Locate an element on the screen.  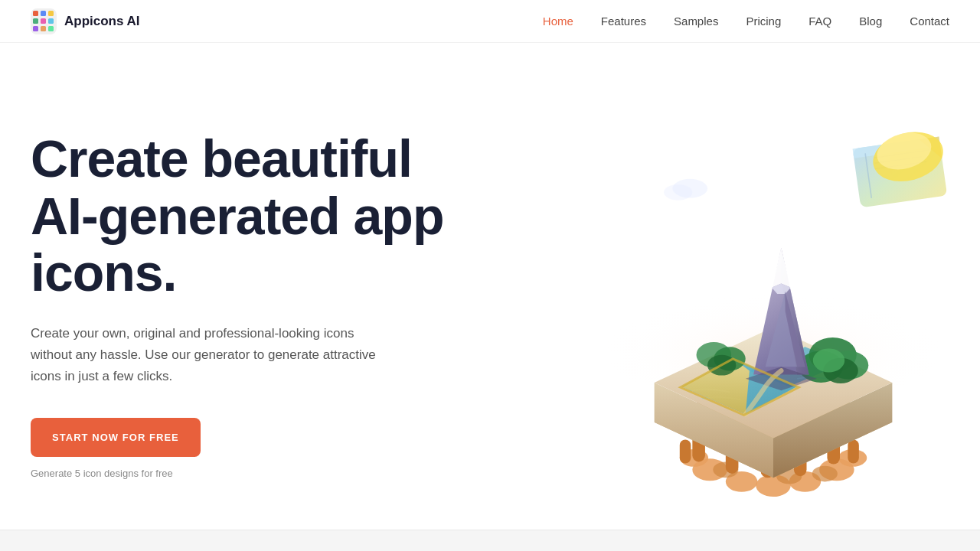
nav-features: Features is located at coordinates (623, 21).